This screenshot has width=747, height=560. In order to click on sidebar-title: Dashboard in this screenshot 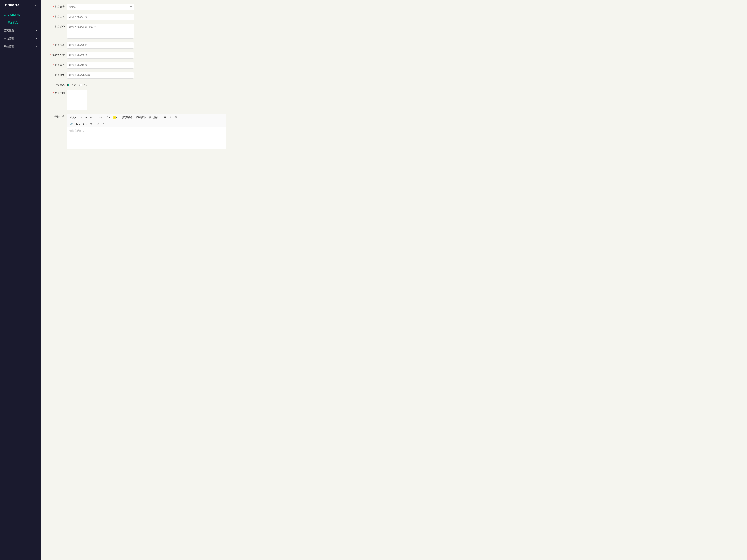, I will do `click(11, 5)`.